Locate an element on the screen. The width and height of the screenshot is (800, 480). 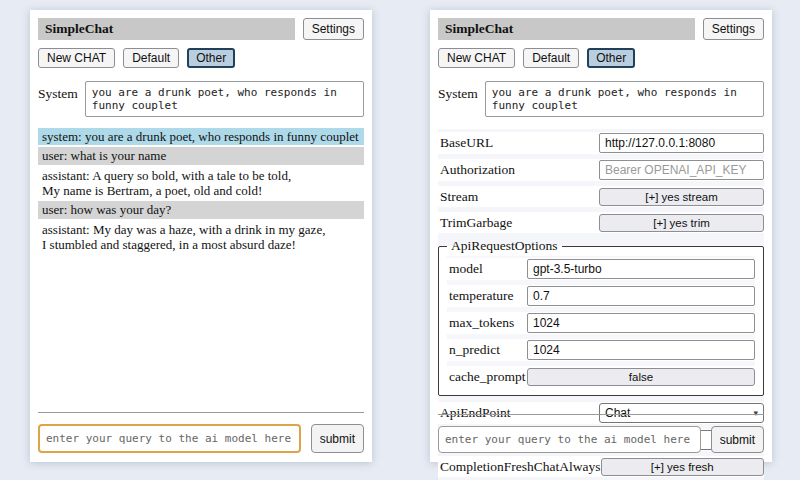
setting-row-baseurl: BaseURL is located at coordinates (601, 143).